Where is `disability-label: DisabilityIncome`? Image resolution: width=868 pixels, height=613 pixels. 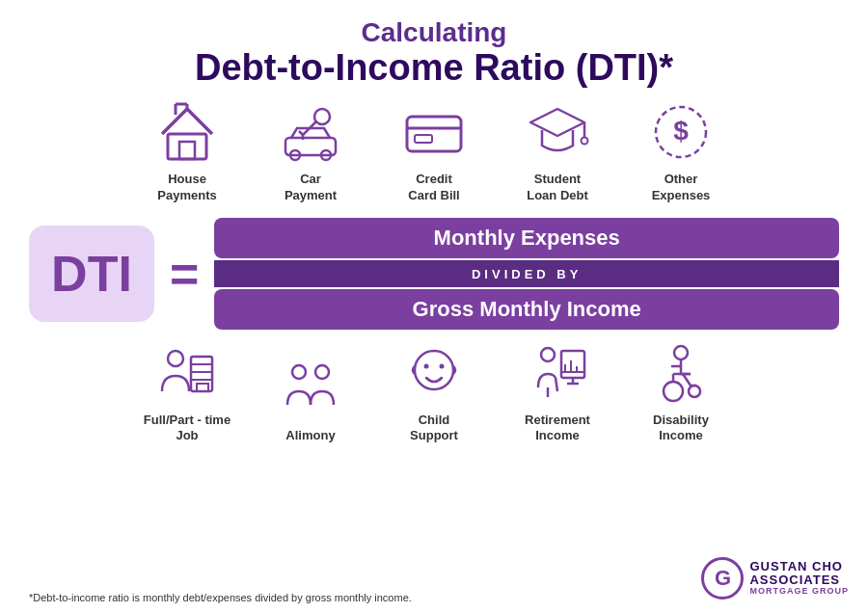 disability-label: DisabilityIncome is located at coordinates (681, 429).